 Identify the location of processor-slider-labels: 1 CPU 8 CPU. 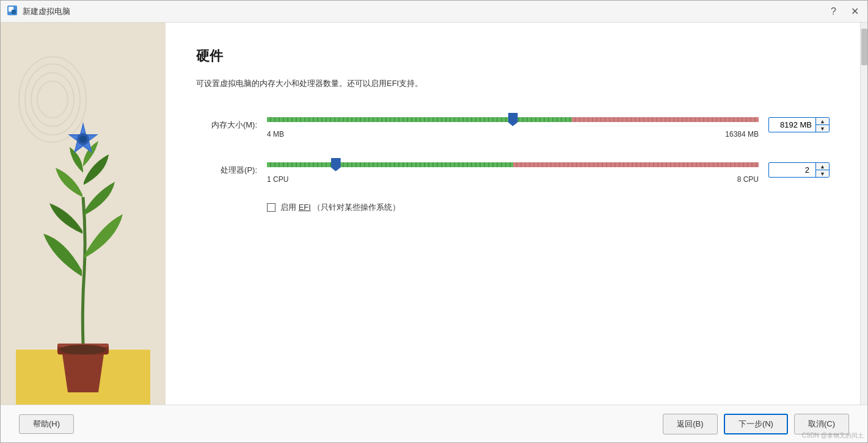
(513, 179).